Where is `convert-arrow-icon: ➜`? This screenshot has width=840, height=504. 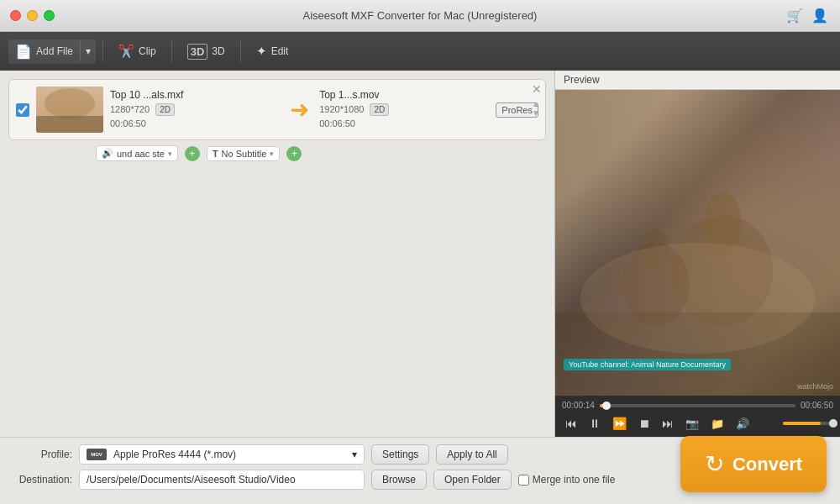
convert-arrow-icon: ➜ is located at coordinates (299, 109).